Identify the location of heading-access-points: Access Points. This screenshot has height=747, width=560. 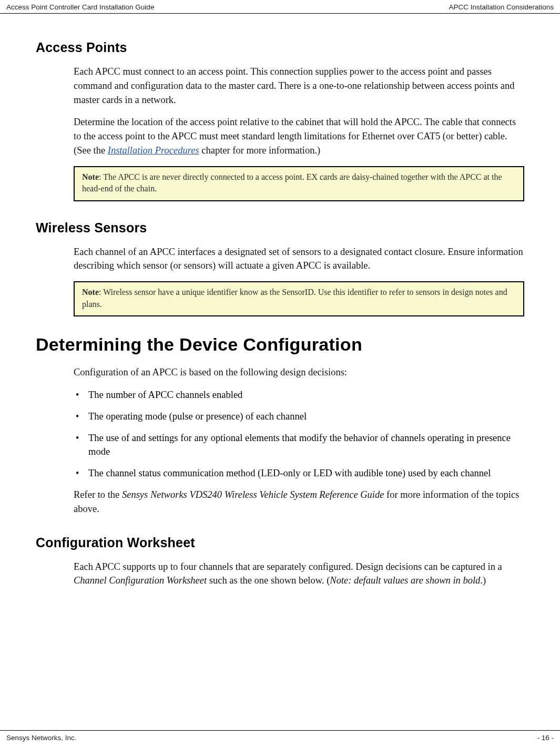
(280, 47).